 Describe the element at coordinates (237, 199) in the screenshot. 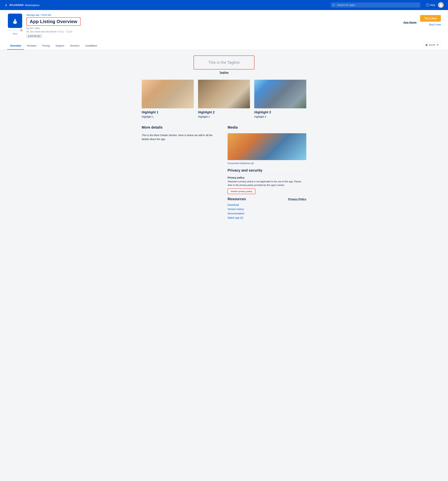

I see `resources-title: Resources` at that location.